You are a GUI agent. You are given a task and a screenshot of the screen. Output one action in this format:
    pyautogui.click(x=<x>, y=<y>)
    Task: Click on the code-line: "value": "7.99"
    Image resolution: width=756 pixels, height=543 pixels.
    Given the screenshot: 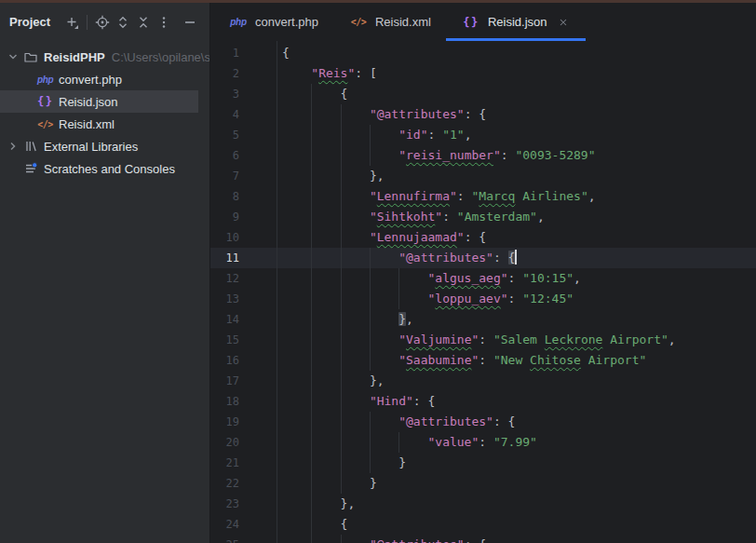 What is the action you would take?
    pyautogui.click(x=517, y=442)
    